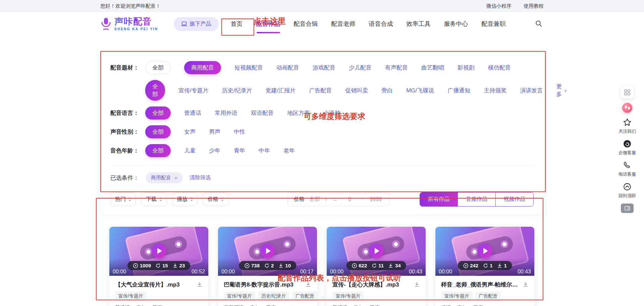 This screenshot has height=306, width=644. What do you see at coordinates (158, 132) in the screenshot?
I see `filter-option-gender-all: 全部` at bounding box center [158, 132].